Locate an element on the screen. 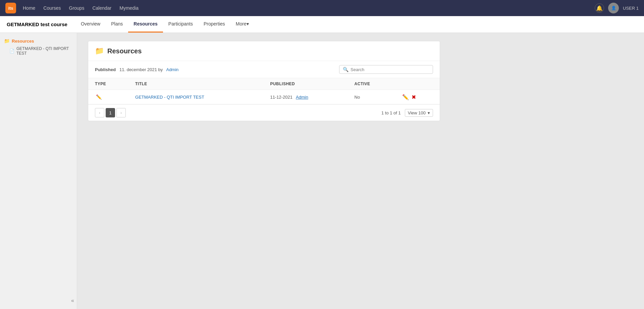 The width and height of the screenshot is (644, 309). tab-resources: Resources is located at coordinates (146, 24).